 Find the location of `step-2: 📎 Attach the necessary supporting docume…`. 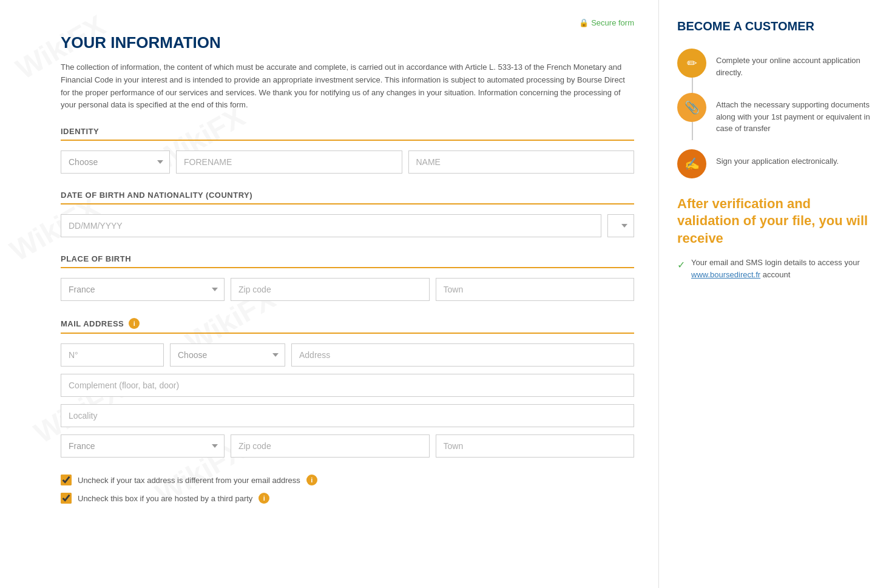

step-2: 📎 Attach the necessary supporting docume… is located at coordinates (774, 114).